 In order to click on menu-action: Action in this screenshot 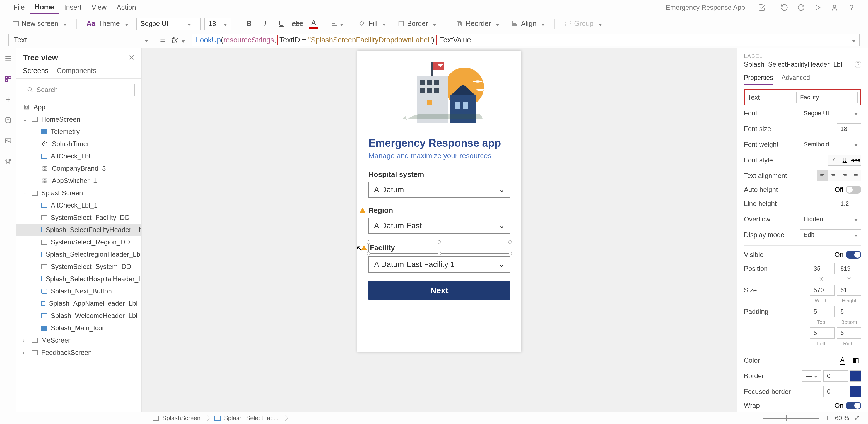, I will do `click(126, 7)`.